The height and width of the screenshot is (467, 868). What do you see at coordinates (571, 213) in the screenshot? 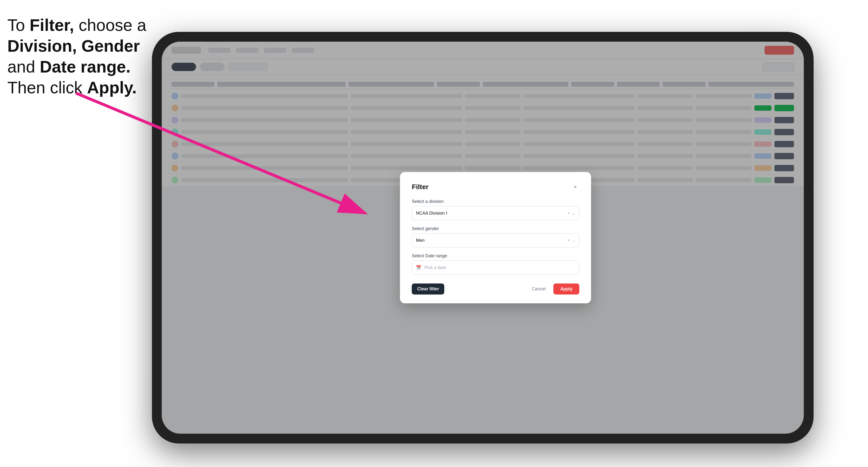
I see `division-controls: × ⌄` at bounding box center [571, 213].